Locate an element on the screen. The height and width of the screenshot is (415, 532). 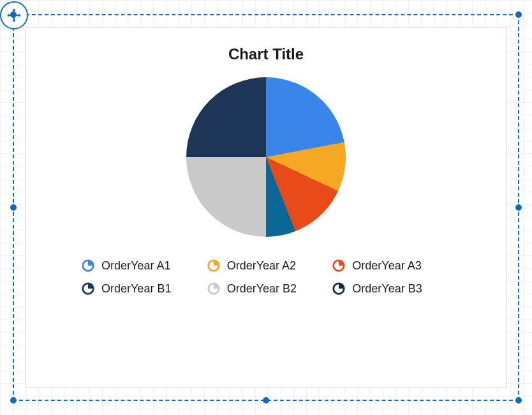
resize-handle-middle-left is located at coordinates (13, 207).